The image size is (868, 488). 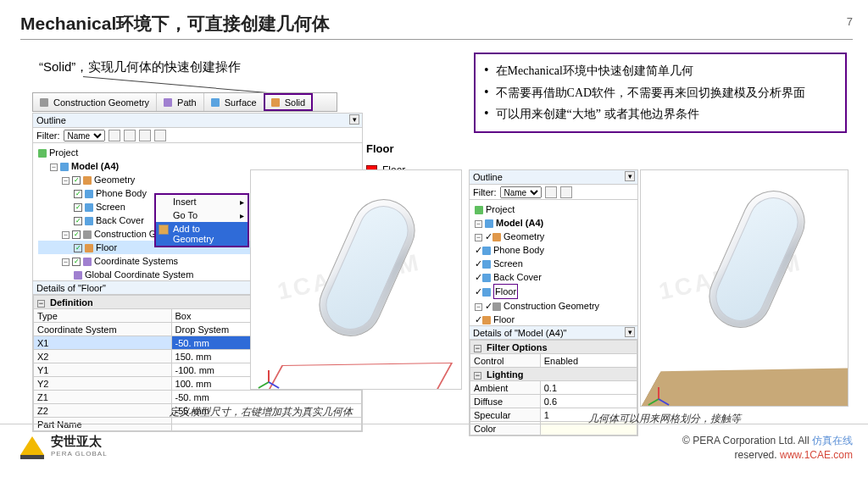 I want to click on geometry-icon, so click(x=497, y=237).